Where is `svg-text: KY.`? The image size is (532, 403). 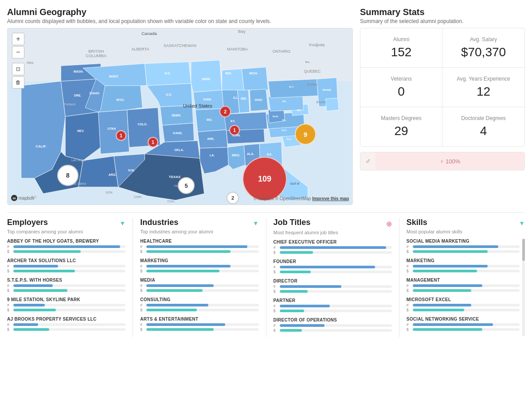
svg-text: KY. is located at coordinates (233, 121).